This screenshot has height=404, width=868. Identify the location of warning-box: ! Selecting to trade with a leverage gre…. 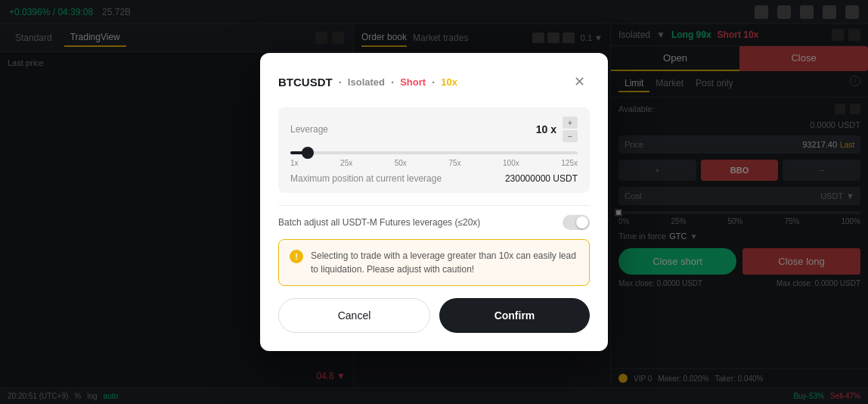
(434, 263).